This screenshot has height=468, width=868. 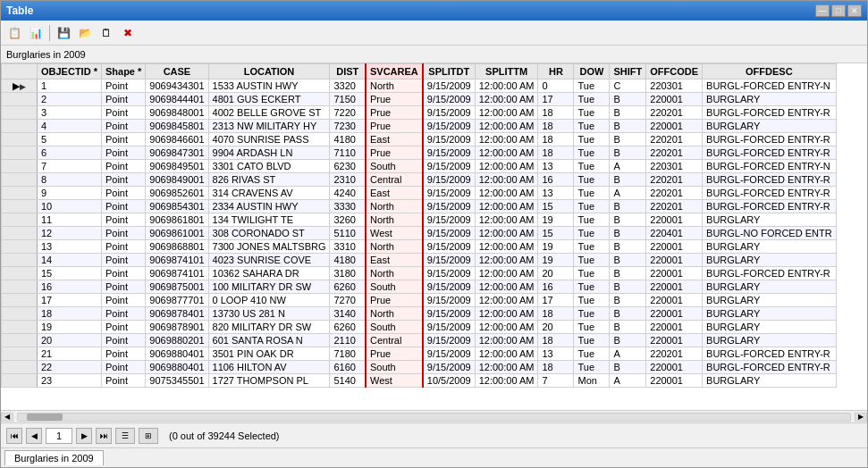 I want to click on table-row: 18 Point 9069878401 13730 US 281 N 3140 …, so click(x=419, y=314).